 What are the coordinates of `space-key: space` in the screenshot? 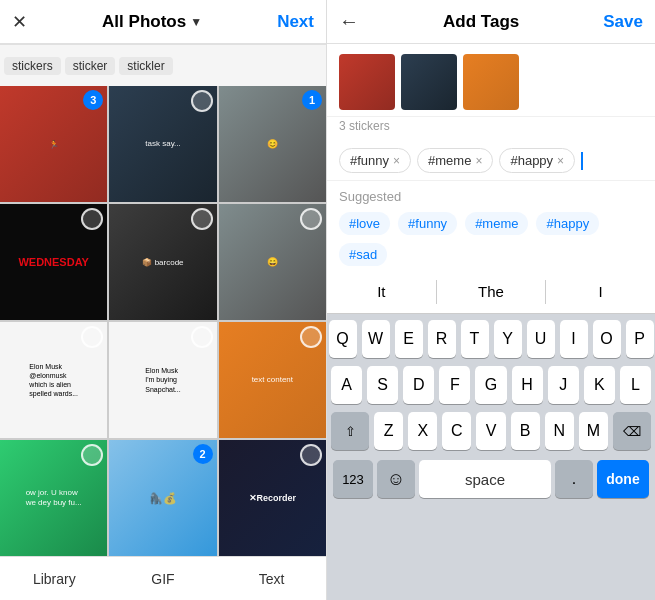 It's located at (485, 479).